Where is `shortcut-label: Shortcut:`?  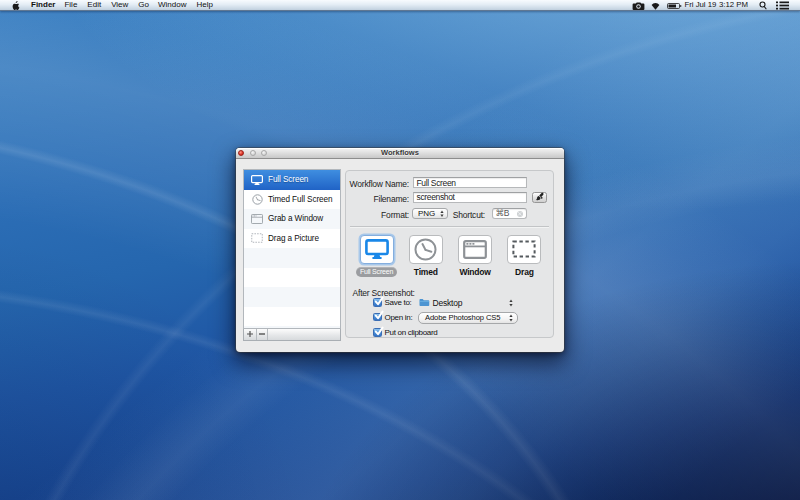
shortcut-label: Shortcut: is located at coordinates (454, 215).